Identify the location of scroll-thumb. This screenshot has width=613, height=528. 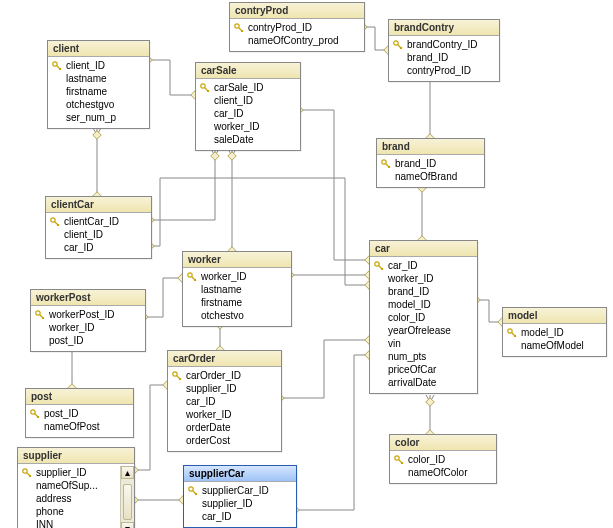
(128, 502).